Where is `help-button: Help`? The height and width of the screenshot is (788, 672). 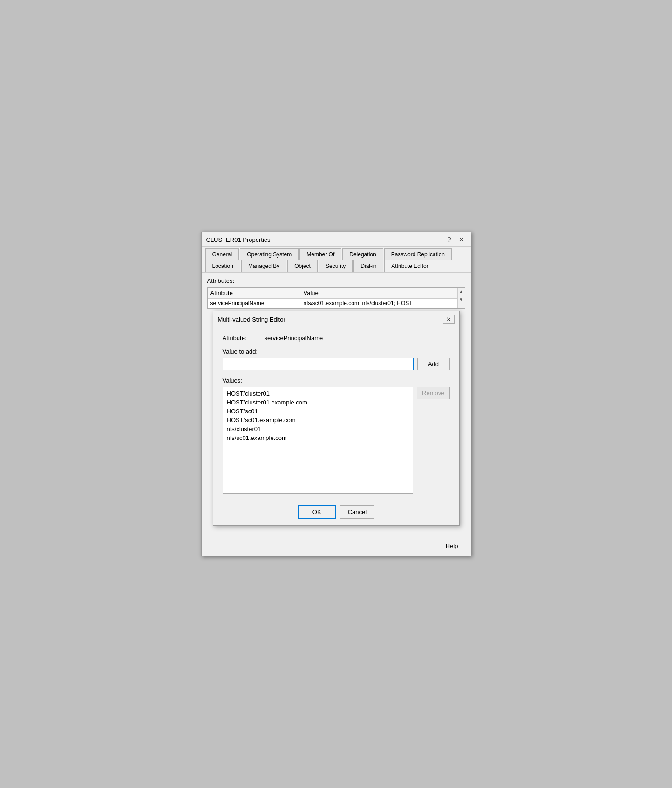 help-button: Help is located at coordinates (452, 546).